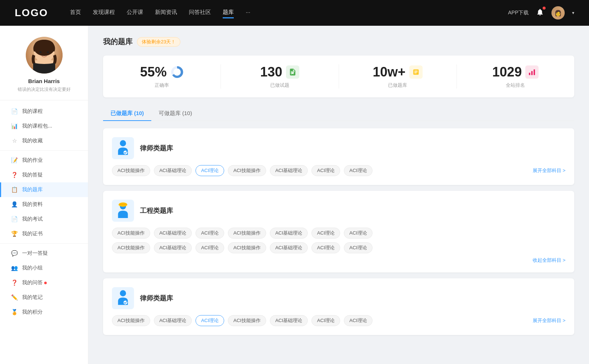  Describe the element at coordinates (44, 268) in the screenshot. I see `sidebar-item-my-group: 👥 我的小组` at that location.